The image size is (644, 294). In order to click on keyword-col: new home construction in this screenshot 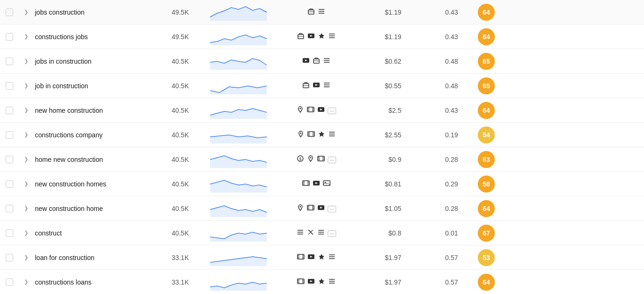, I will do `click(92, 110)`.